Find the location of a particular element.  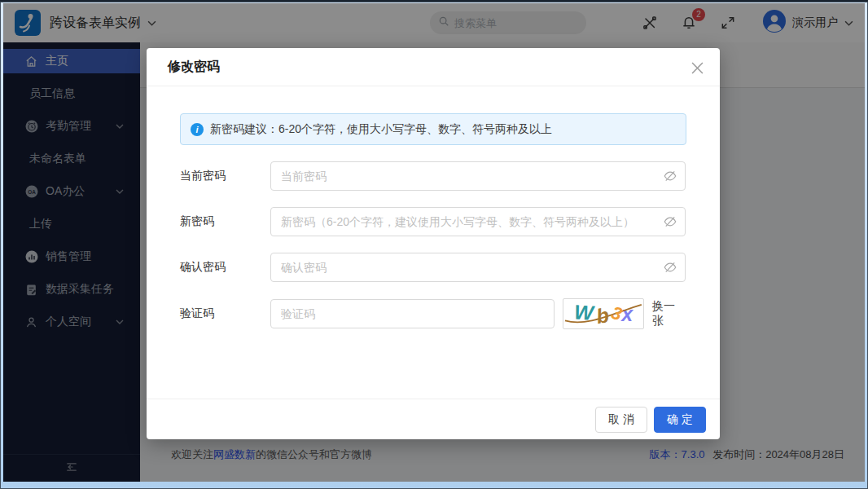

modal-header: 修改密码 is located at coordinates (433, 67).